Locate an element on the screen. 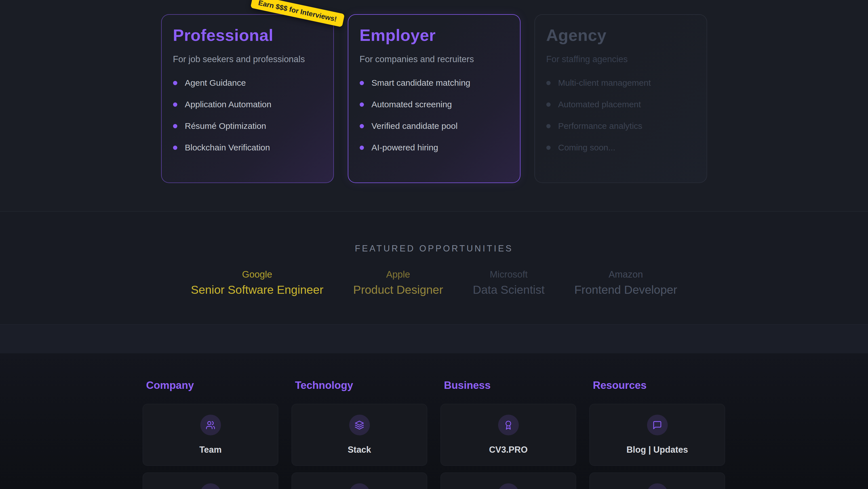 The height and width of the screenshot is (489, 868). job-company: Amazon is located at coordinates (626, 275).